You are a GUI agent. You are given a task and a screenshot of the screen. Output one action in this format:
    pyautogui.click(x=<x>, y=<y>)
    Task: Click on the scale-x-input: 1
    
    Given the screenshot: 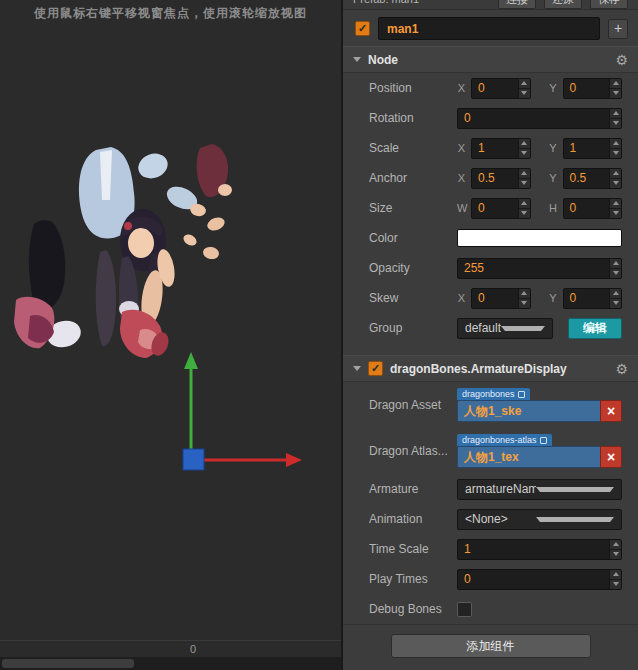 What is the action you would take?
    pyautogui.click(x=501, y=148)
    